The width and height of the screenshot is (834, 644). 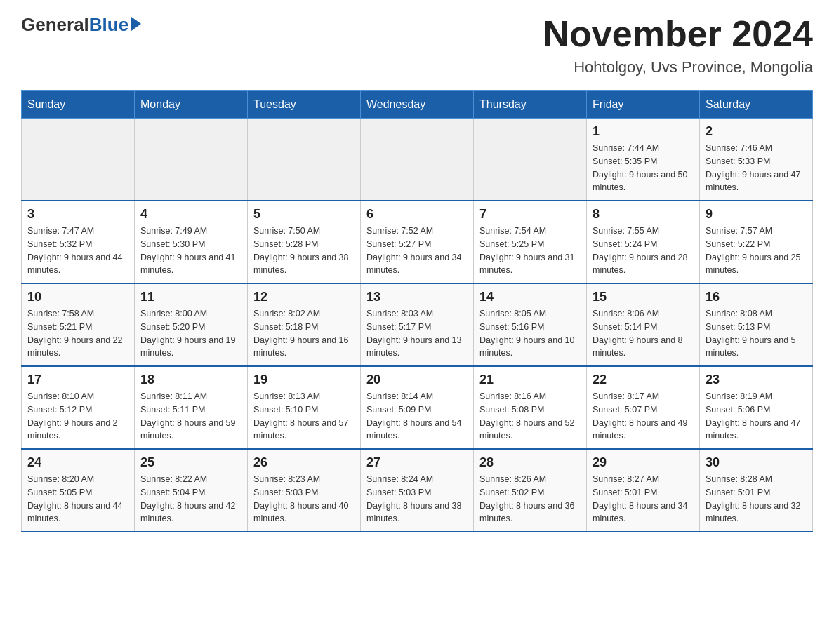 What do you see at coordinates (78, 417) in the screenshot?
I see `day-info: Sunrise: 8:10 AM Sunset: 5:12 PM Dayligh…` at bounding box center [78, 417].